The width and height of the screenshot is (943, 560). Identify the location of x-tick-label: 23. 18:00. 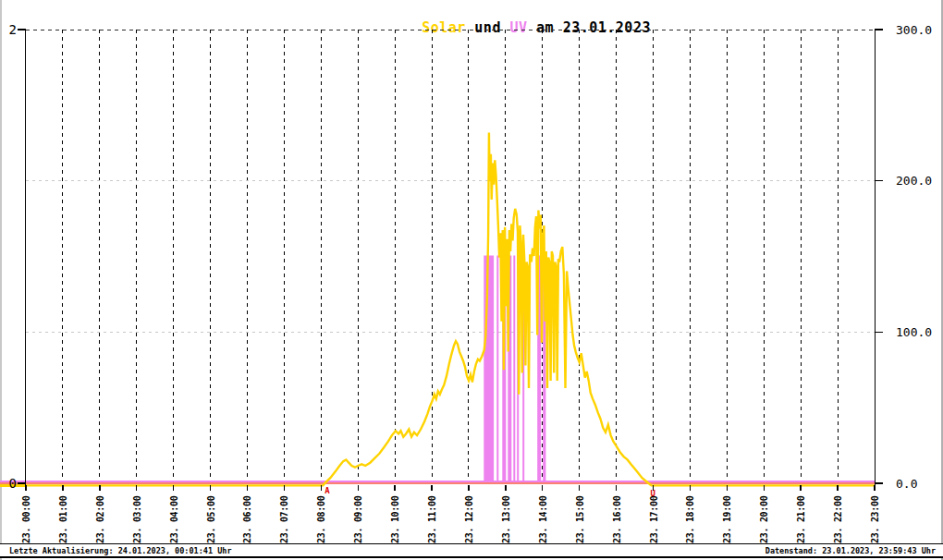
(690, 520).